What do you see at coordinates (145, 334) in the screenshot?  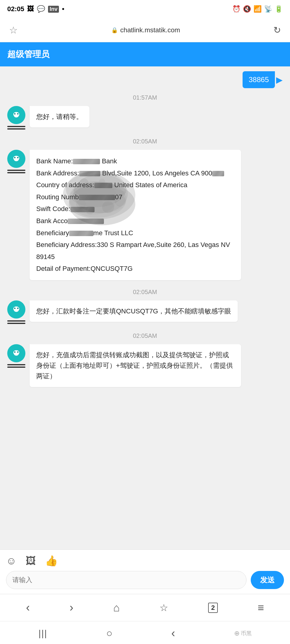 I see `timestamp-4: 02:05AM` at bounding box center [145, 334].